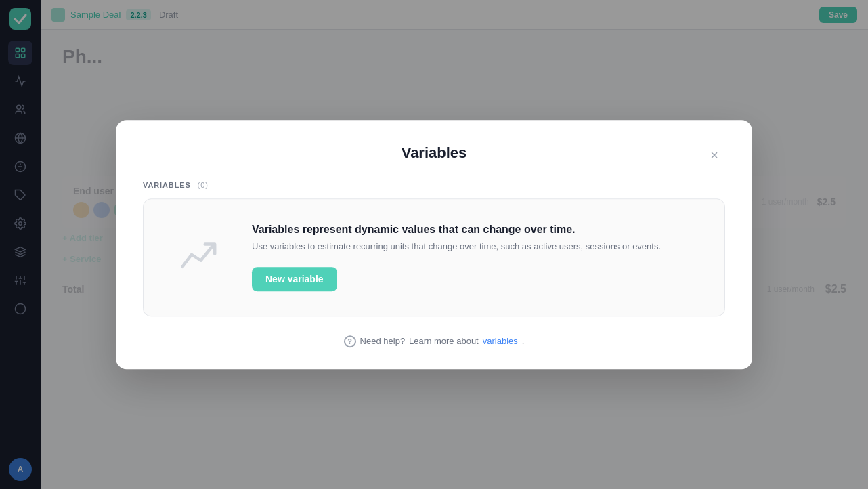  I want to click on trending-up-icon, so click(198, 257).